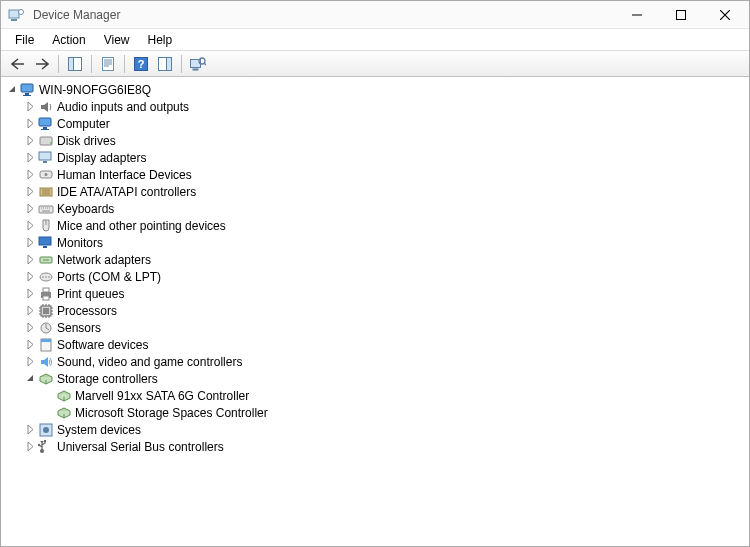 This screenshot has width=750, height=547. Describe the element at coordinates (90, 294) in the screenshot. I see `tree-item-label: Print queues` at that location.